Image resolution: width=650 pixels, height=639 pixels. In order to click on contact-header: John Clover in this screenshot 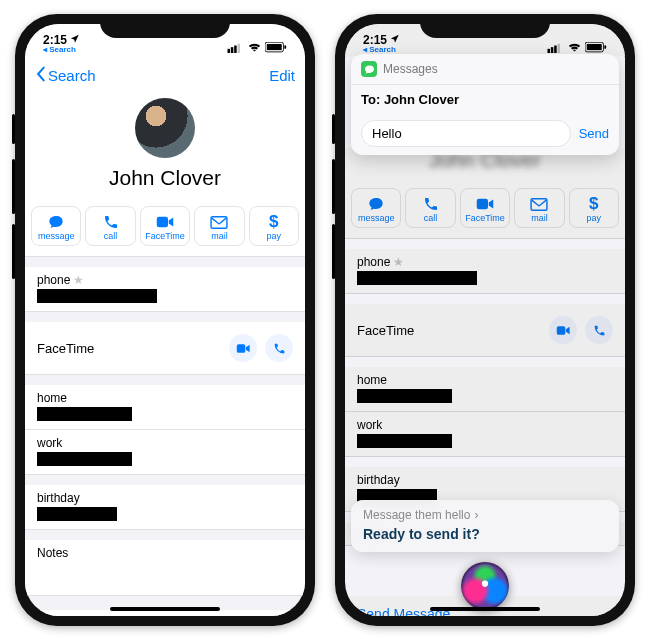, I will do `click(165, 148)`.